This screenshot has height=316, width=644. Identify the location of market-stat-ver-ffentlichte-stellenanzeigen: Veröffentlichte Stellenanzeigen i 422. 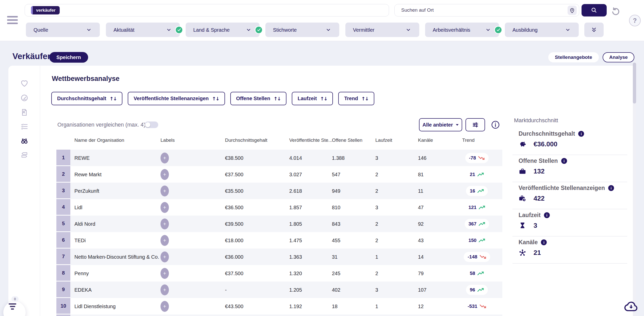
(570, 196).